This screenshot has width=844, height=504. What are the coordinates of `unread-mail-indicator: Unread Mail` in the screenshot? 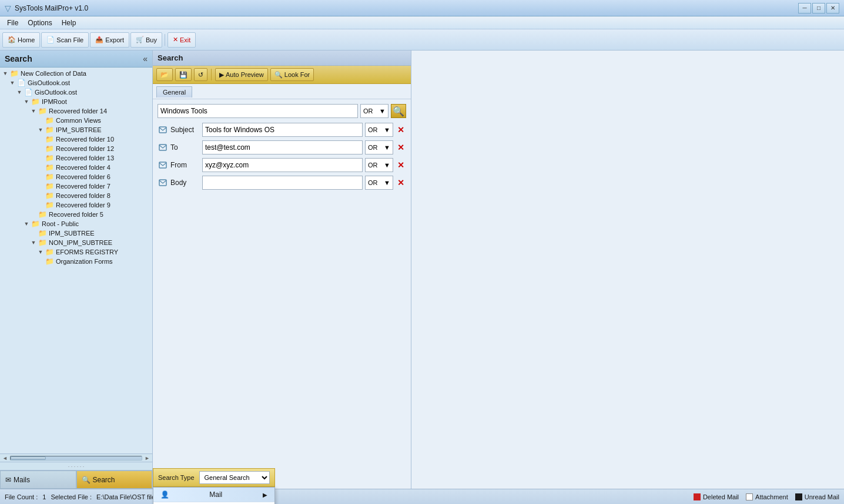 It's located at (817, 497).